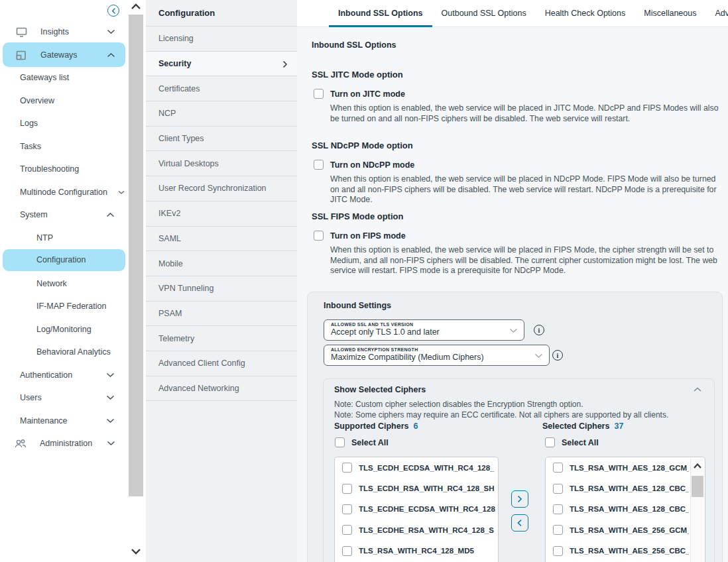 Image resolution: width=728 pixels, height=562 pixels. I want to click on collapse-chevron-up-icon, so click(698, 390).